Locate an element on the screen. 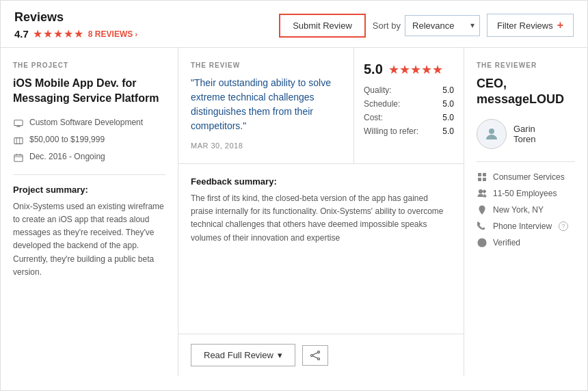  meta-item-budget: $50,000 to $199,999 is located at coordinates (89, 141).